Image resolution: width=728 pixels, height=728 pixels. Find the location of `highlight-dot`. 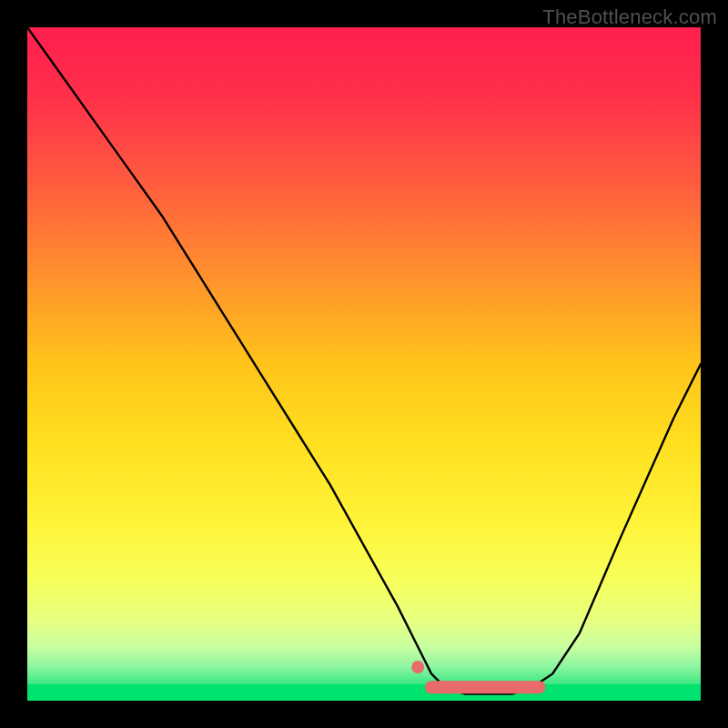

highlight-dot is located at coordinates (418, 667).